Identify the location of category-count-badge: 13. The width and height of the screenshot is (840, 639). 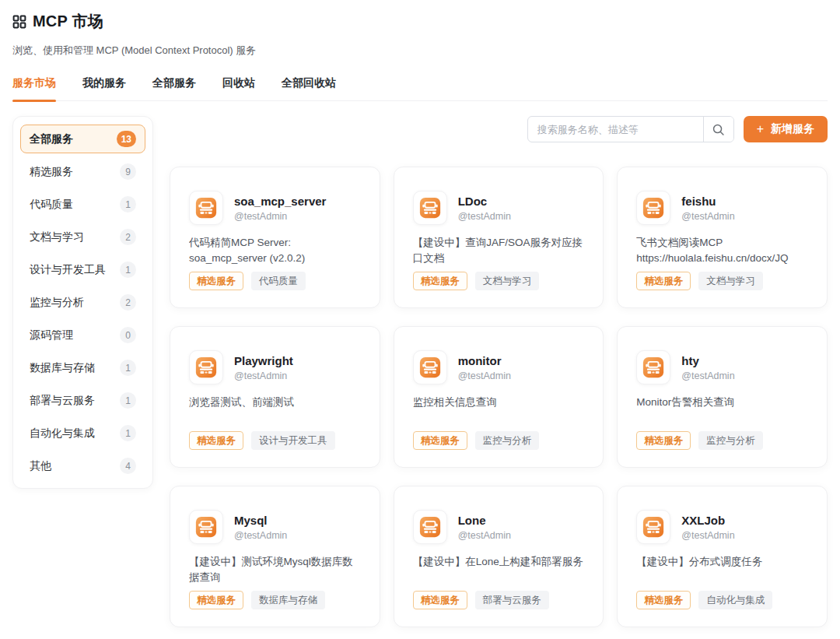
(126, 139).